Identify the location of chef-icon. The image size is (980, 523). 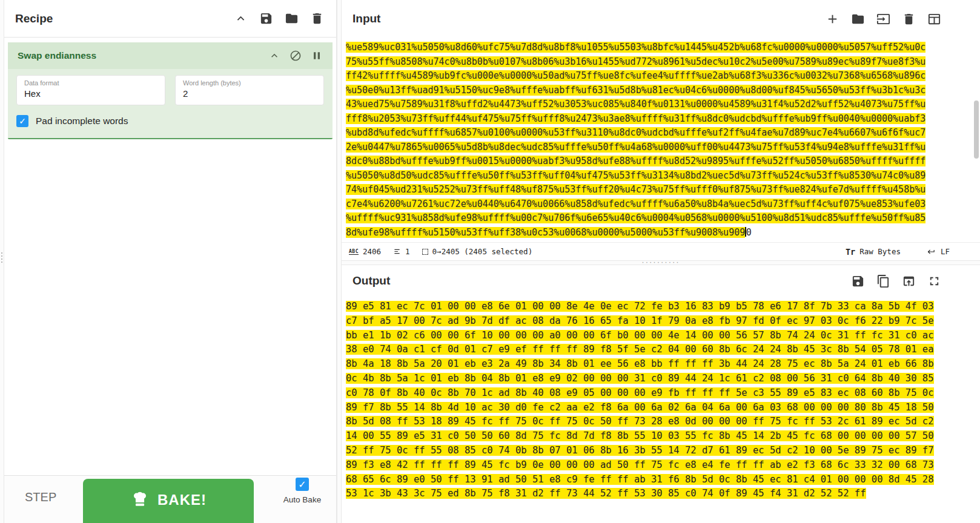
(140, 500).